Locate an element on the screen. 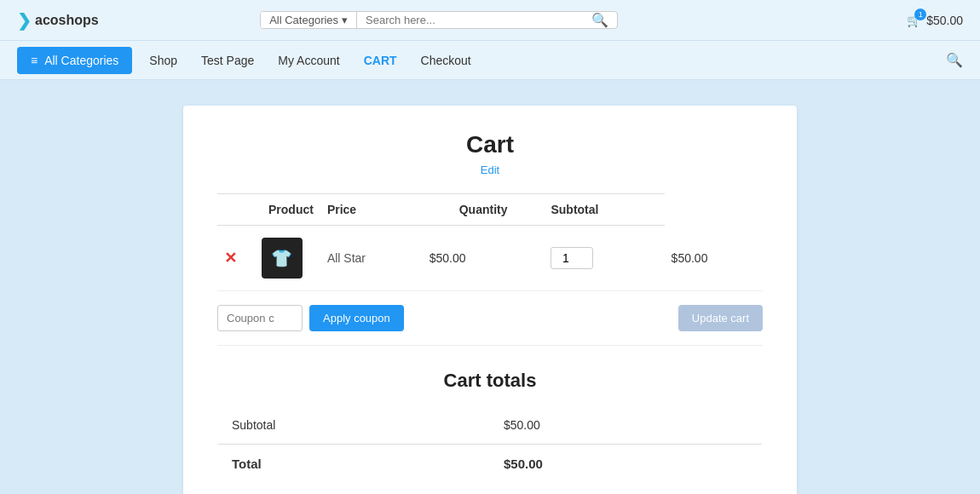 Image resolution: width=980 pixels, height=494 pixels. search-input is located at coordinates (470, 20).